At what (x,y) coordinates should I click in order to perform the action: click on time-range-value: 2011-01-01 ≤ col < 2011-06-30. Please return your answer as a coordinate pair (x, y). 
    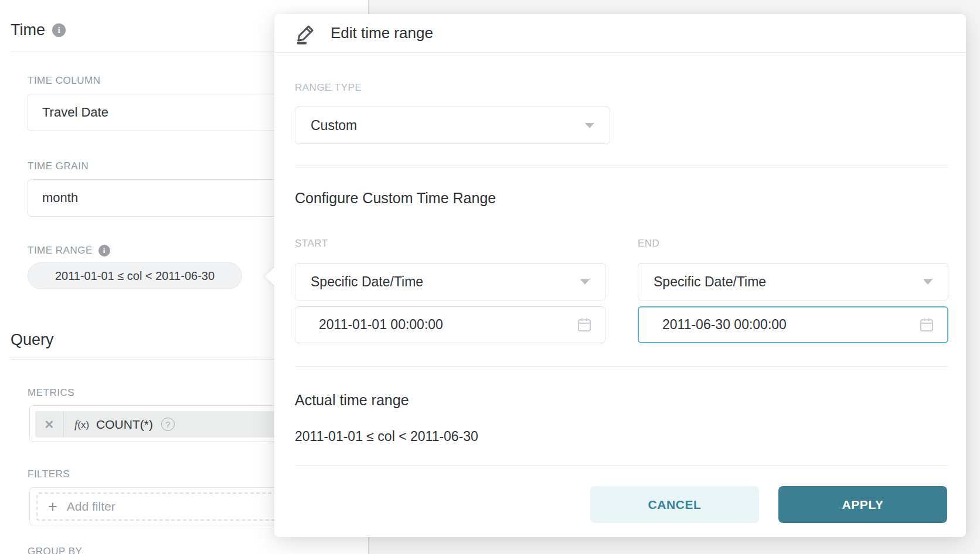
    Looking at the image, I should click on (135, 276).